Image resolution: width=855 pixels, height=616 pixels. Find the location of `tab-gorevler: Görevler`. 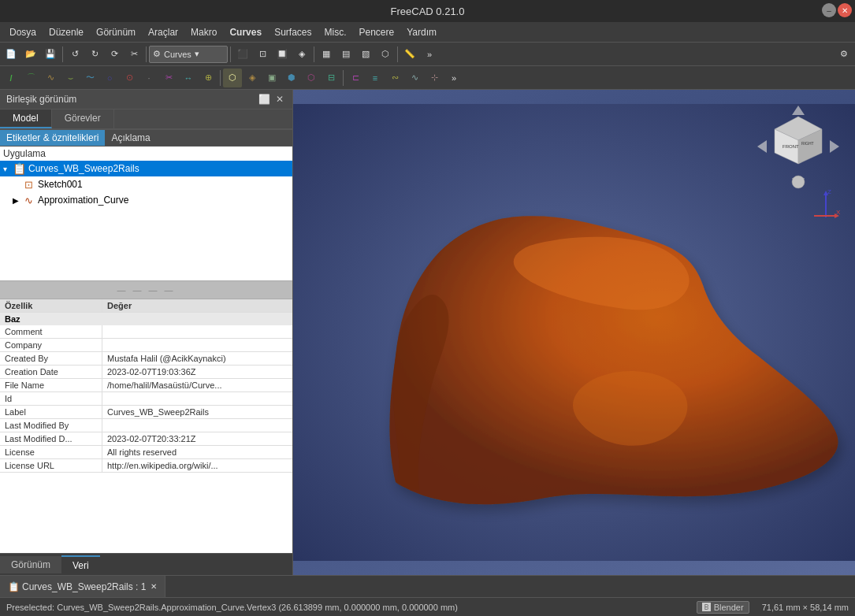

tab-gorevler: Görevler is located at coordinates (84, 119).